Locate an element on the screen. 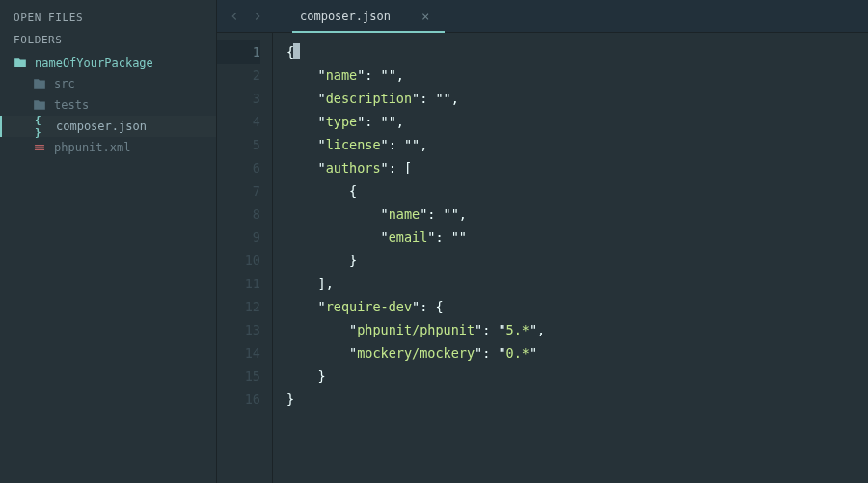 The width and height of the screenshot is (868, 483). tree-root-label: nameOfYourPackage is located at coordinates (95, 63).